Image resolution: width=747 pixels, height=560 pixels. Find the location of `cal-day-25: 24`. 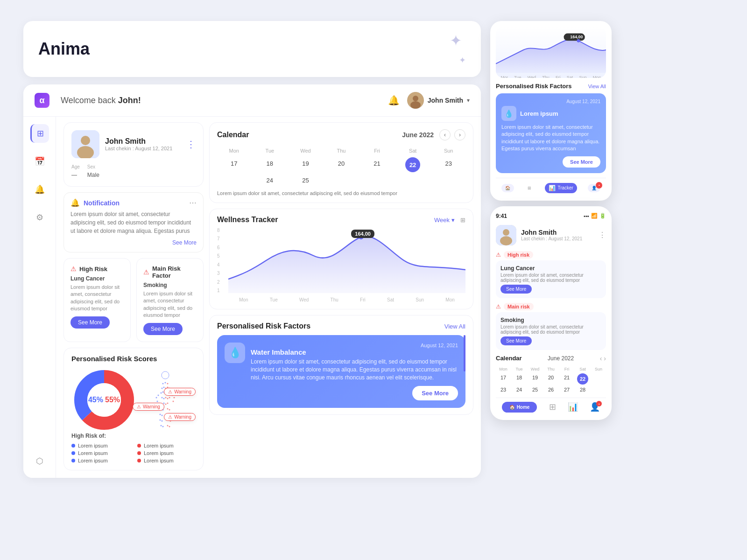

cal-day-25: 24 is located at coordinates (270, 180).